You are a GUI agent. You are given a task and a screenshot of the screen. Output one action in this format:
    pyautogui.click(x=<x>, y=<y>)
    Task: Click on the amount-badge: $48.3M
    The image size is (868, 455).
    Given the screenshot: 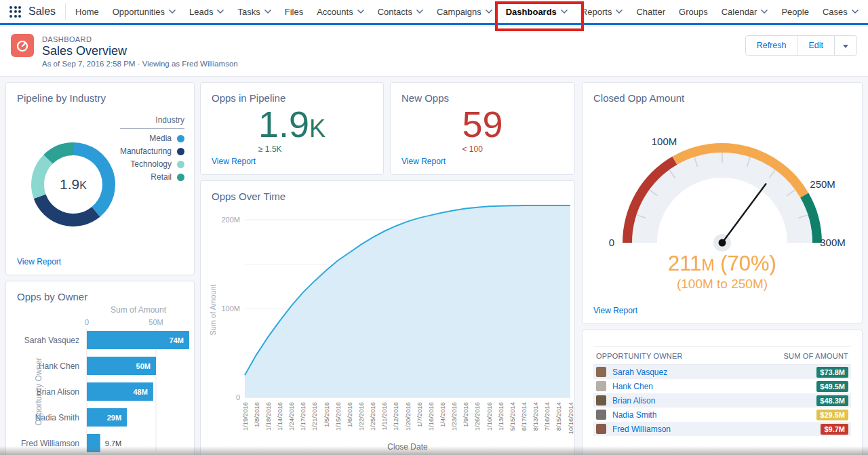 What is the action you would take?
    pyautogui.click(x=833, y=401)
    